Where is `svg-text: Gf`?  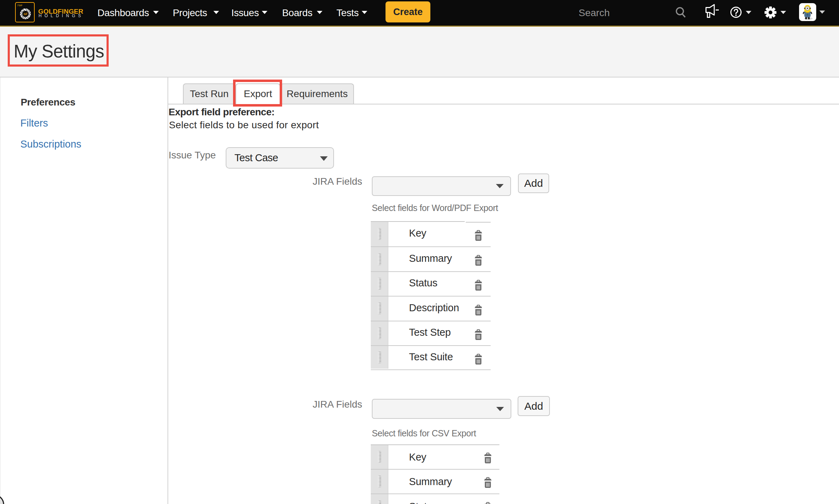
svg-text: Gf is located at coordinates (25, 14).